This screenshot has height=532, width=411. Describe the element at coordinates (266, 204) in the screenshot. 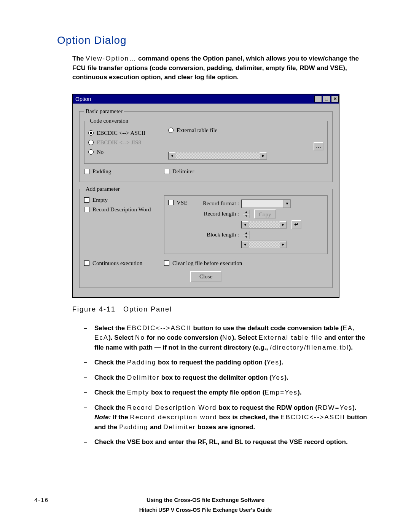

I see `record-format-dropdown: ▼` at that location.